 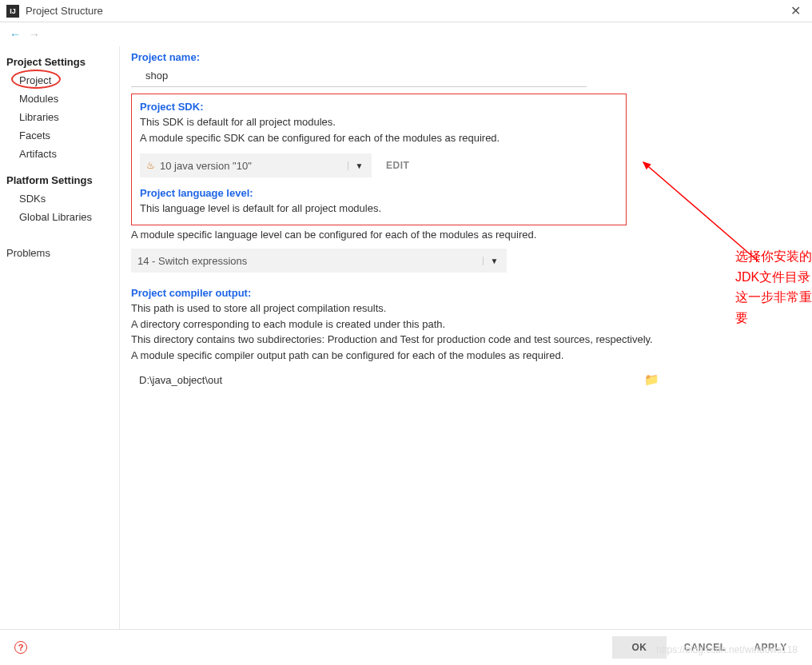 I want to click on bottom-bar: ? OK CANCEL APPLY, so click(x=406, y=647).